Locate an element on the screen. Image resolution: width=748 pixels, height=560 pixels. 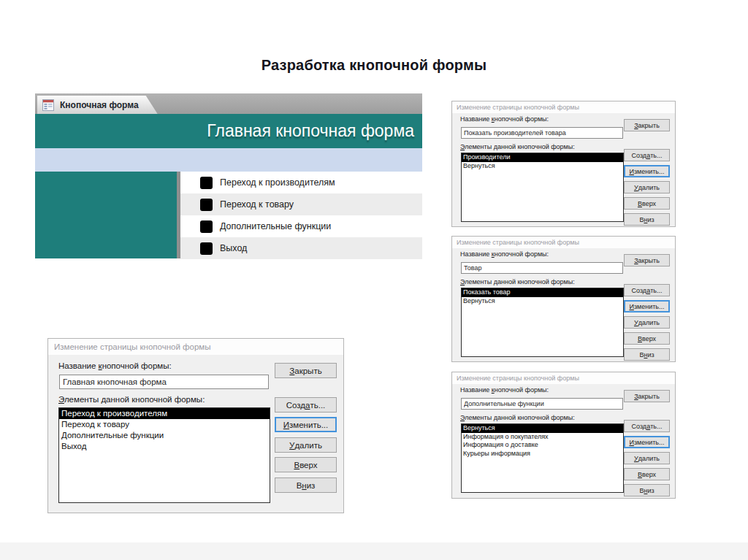
edit-page-dialog-producers: Изменение страницы кнопочной формы Назва… is located at coordinates (564, 164).